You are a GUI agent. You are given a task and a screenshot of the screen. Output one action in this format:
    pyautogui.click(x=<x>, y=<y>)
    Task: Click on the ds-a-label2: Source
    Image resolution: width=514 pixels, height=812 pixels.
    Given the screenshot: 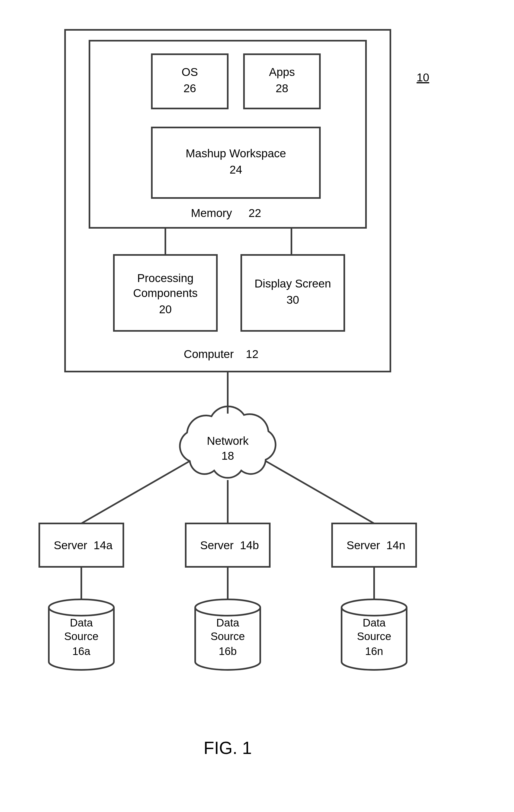 What is the action you would take?
    pyautogui.click(x=82, y=636)
    